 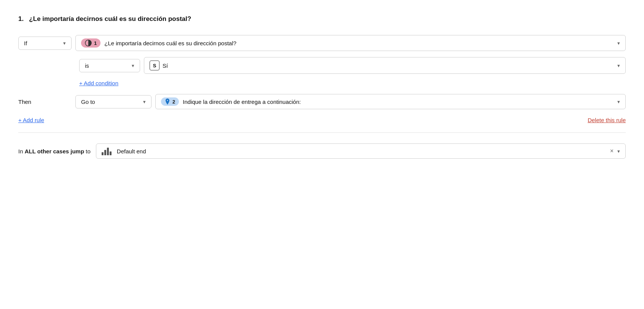 I want to click on default-section: In ALL other cases jump to Default end ×…, so click(x=322, y=151).